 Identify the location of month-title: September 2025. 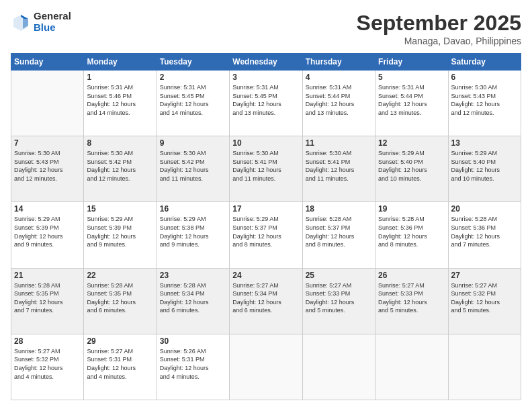
(439, 23).